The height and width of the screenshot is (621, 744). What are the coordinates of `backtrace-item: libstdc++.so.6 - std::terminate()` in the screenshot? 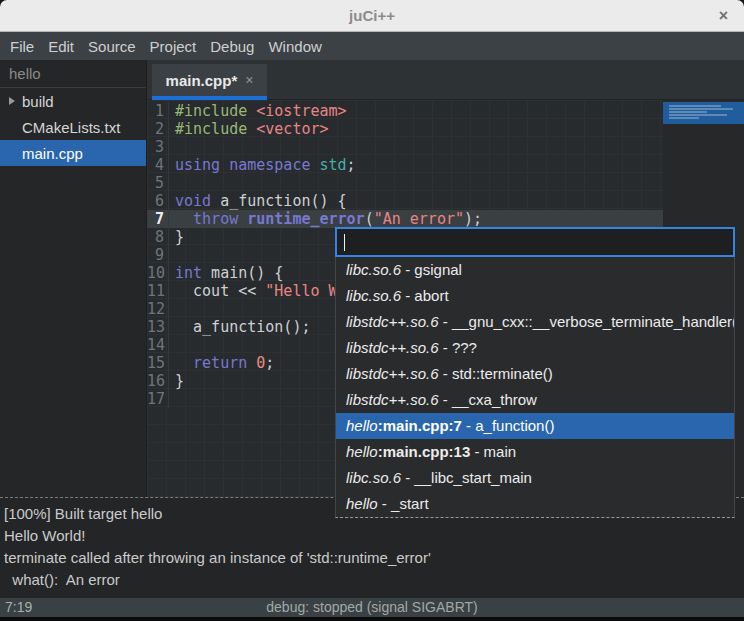 It's located at (535, 374).